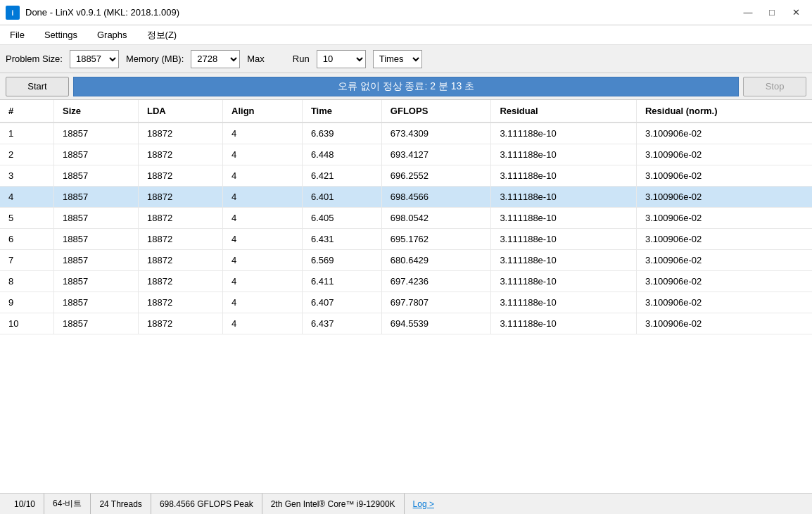 The height and width of the screenshot is (514, 812). I want to click on table-cell: 697.7807, so click(436, 303).